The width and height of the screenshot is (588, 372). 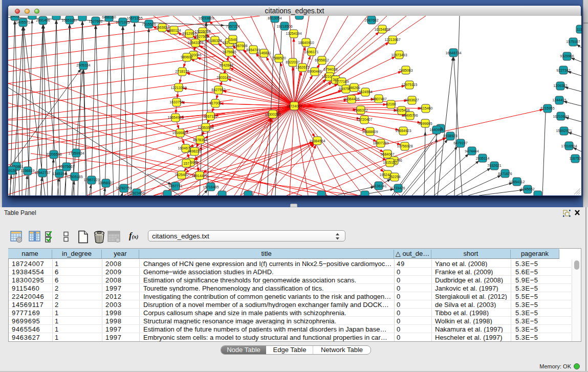 What do you see at coordinates (561, 117) in the screenshot?
I see `svg-text: 16210643` at bounding box center [561, 117].